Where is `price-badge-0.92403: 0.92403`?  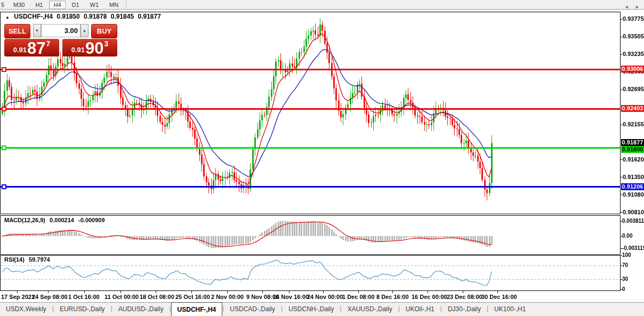 price-badge-0.92403: 0.92403 is located at coordinates (632, 109).